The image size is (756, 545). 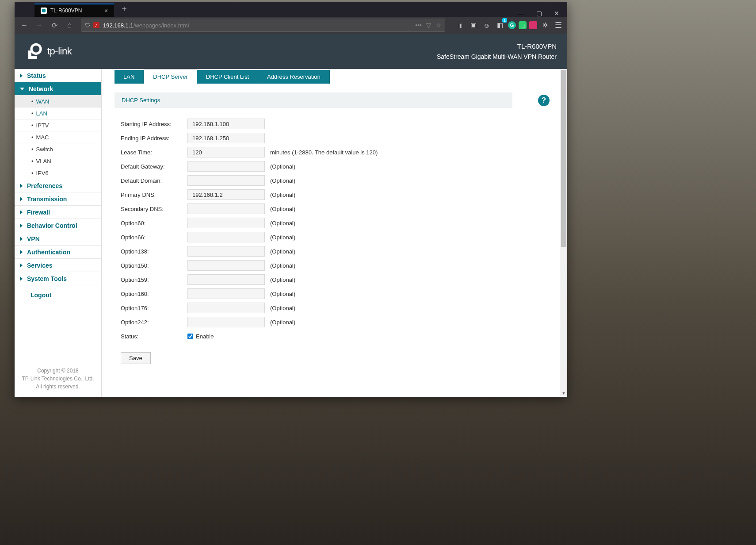 What do you see at coordinates (151, 152) in the screenshot?
I see `form-label: Lease Time:` at bounding box center [151, 152].